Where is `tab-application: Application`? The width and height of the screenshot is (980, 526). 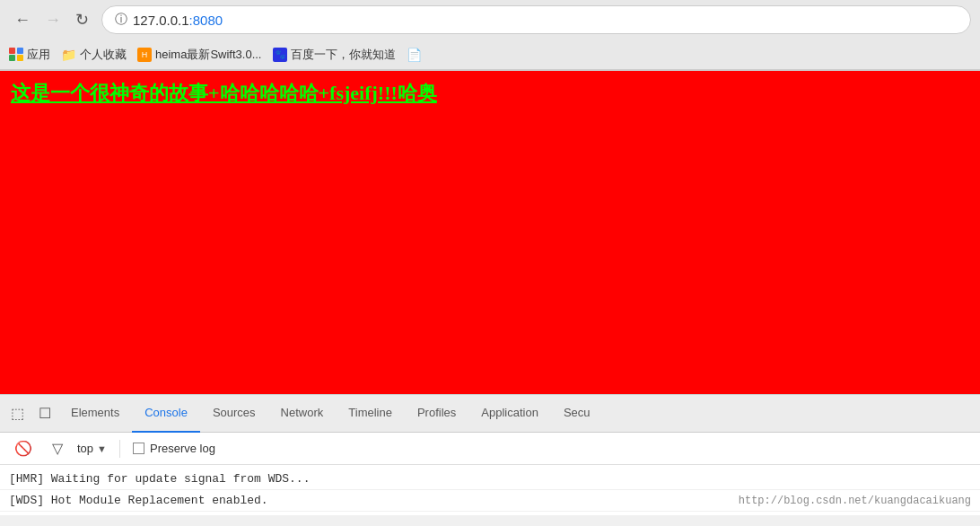
tab-application: Application is located at coordinates (510, 414).